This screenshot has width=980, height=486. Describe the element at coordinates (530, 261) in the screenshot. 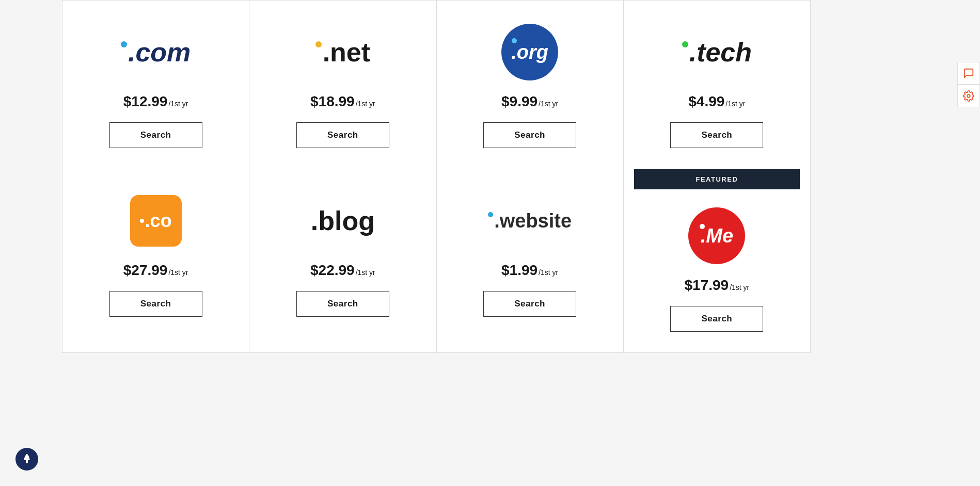

I see `domain-card-website: .website $1.99 /1st yr Search` at that location.